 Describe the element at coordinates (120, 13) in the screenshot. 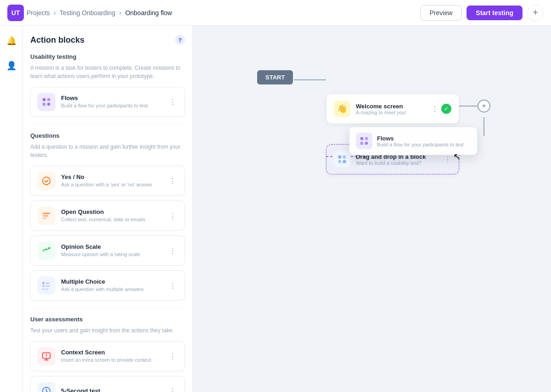

I see `breadcrumb-sep-2: ›` at that location.